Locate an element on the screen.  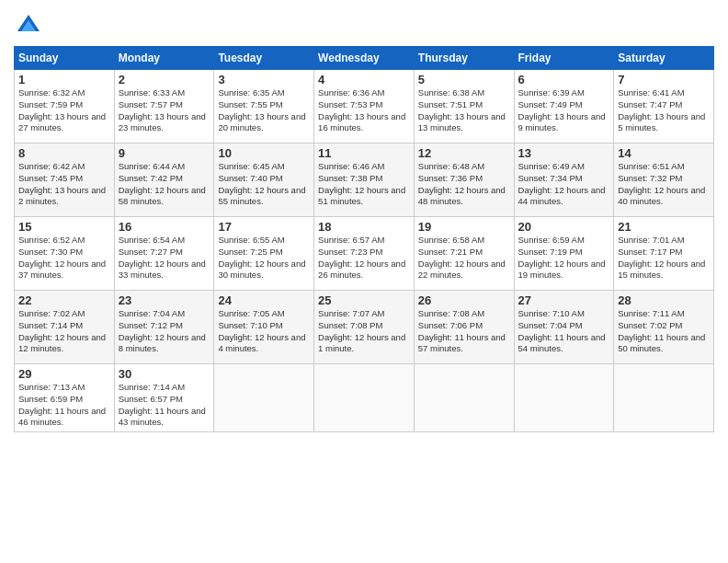
sunset-label: Sunset: 7:10 PM is located at coordinates (250, 326).